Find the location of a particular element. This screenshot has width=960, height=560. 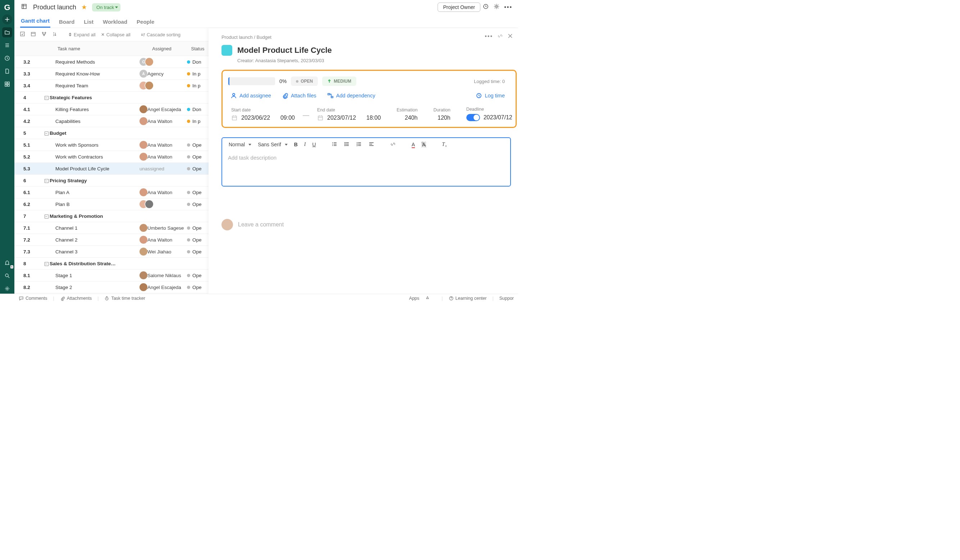

expand-all-button: Expand all is located at coordinates (82, 35).